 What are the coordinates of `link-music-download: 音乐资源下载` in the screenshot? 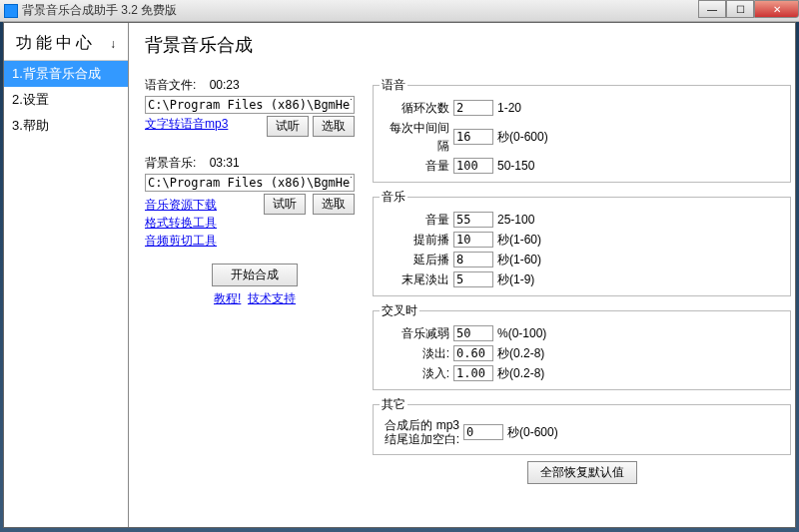 It's located at (181, 205).